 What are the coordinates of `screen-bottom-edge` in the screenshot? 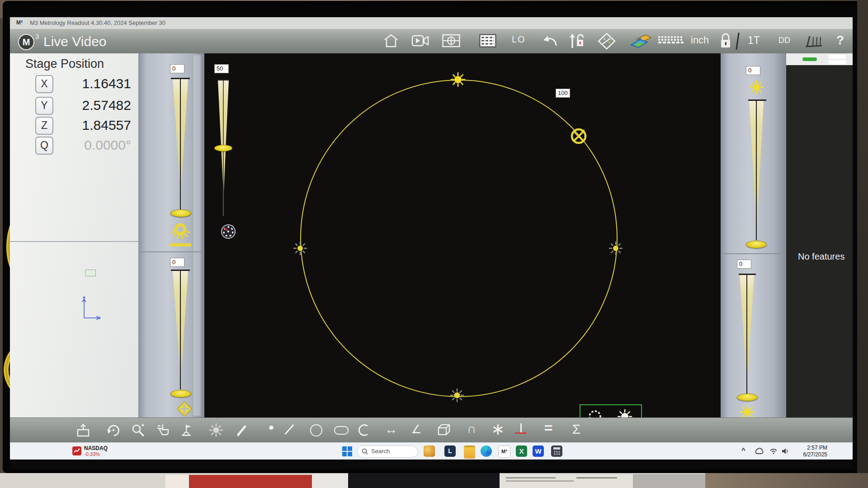 It's located at (431, 464).